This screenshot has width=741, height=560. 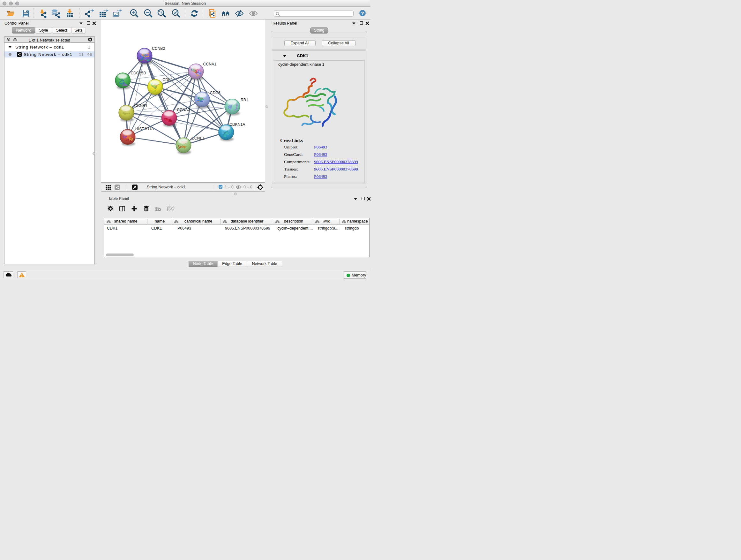 What do you see at coordinates (167, 80) in the screenshot?
I see `svg-text: CDK1` at bounding box center [167, 80].